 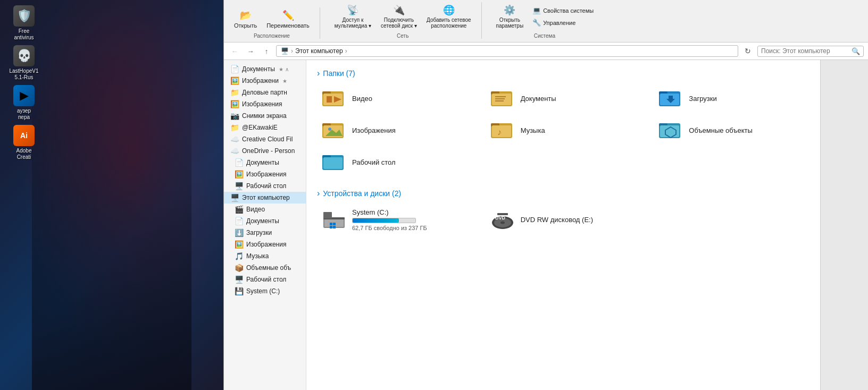 What do you see at coordinates (265, 268) in the screenshot?
I see `sidebar-item-pc-3d: 📦 Объемные объ` at bounding box center [265, 268].